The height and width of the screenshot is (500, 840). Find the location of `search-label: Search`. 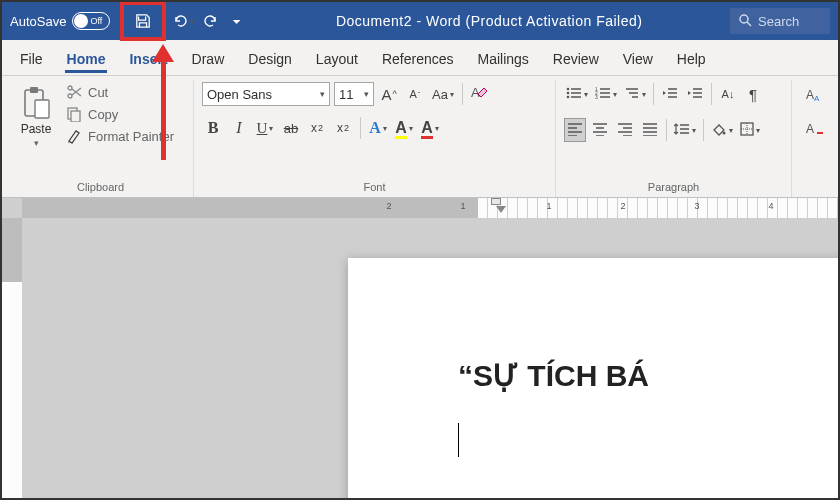

search-label: Search is located at coordinates (778, 22).